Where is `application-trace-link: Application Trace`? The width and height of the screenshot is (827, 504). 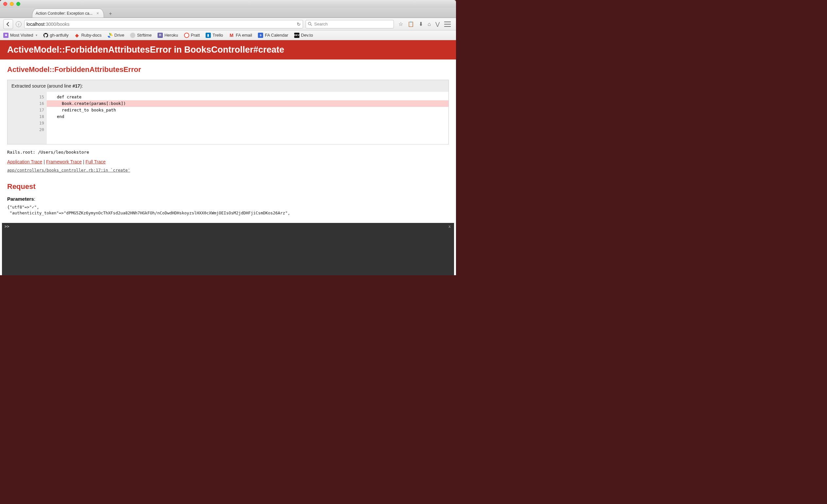 application-trace-link: Application Trace is located at coordinates (25, 162).